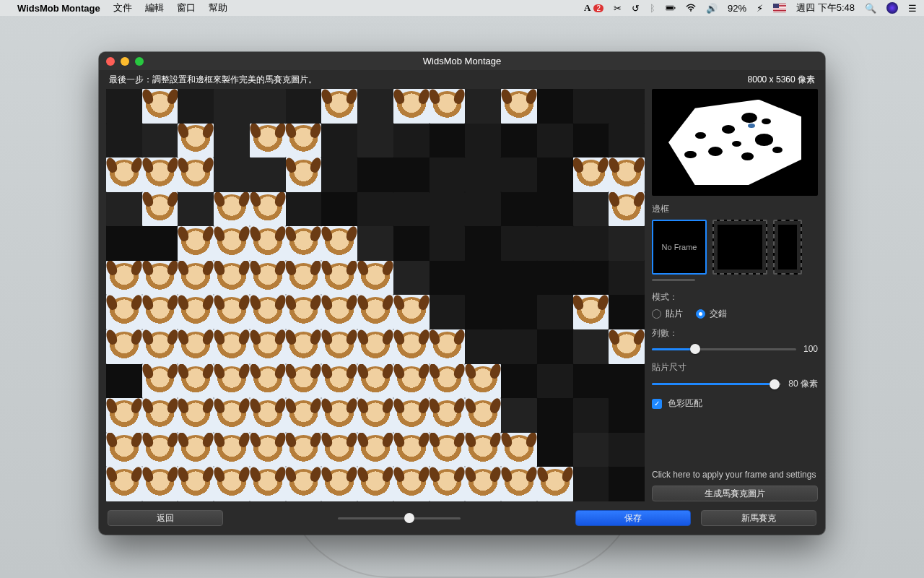 This screenshot has width=924, height=578. I want to click on time-machine-icon: ↺, so click(635, 9).